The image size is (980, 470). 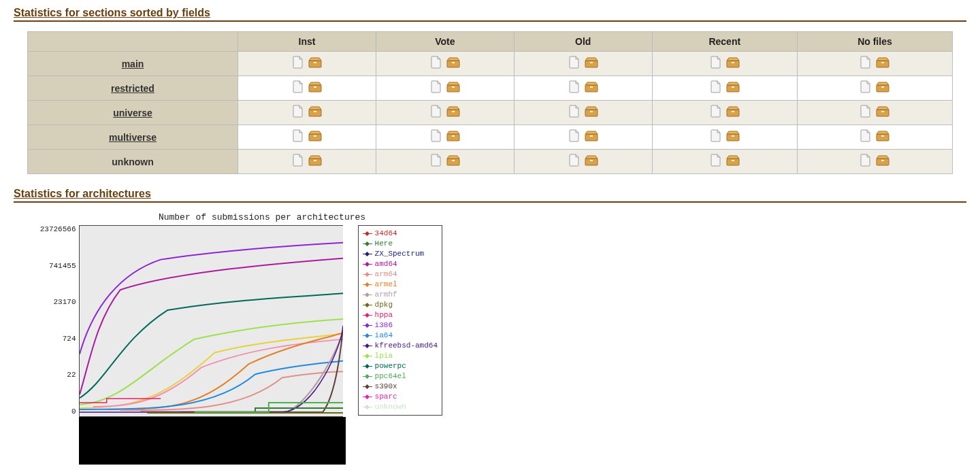 I want to click on cell-unknown-old, so click(x=583, y=162).